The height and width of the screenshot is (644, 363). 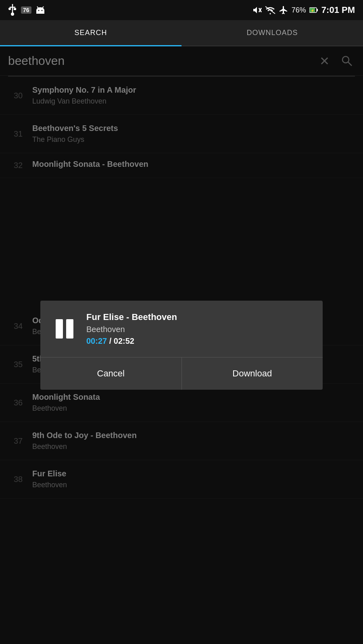 I want to click on dialog-body: Fur Elise - Beethoven Beethoven 00:27 / …, so click(x=182, y=329).